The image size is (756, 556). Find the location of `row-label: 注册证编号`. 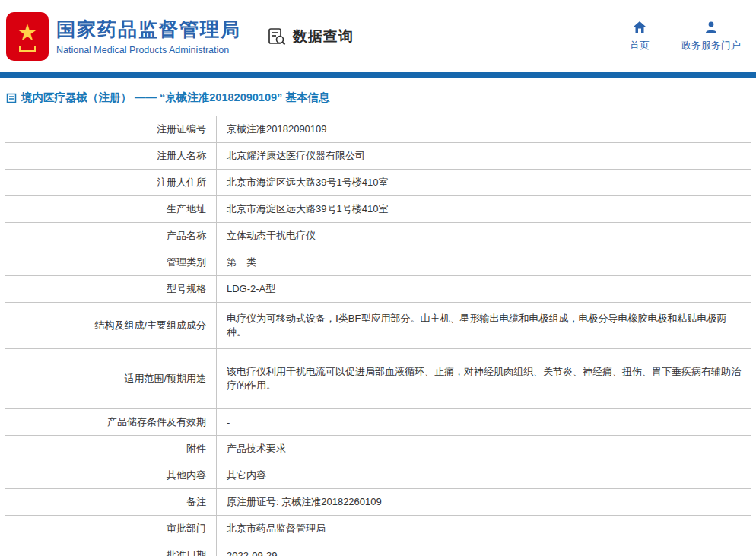

row-label: 注册证编号 is located at coordinates (111, 129).